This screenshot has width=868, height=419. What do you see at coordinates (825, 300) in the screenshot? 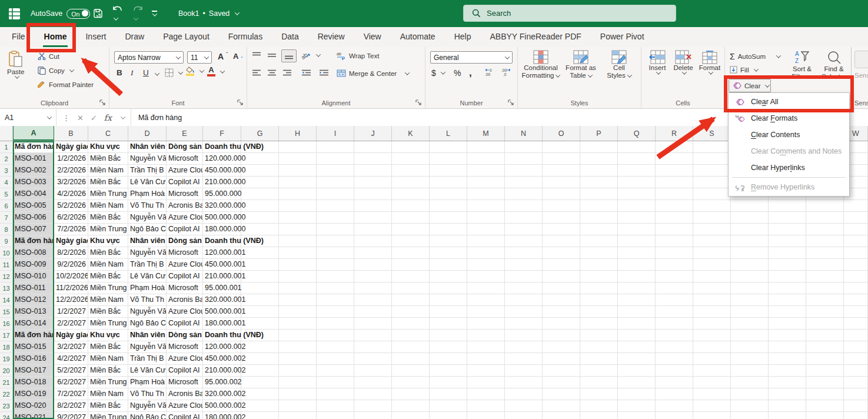
I see `cell-v14` at bounding box center [825, 300].